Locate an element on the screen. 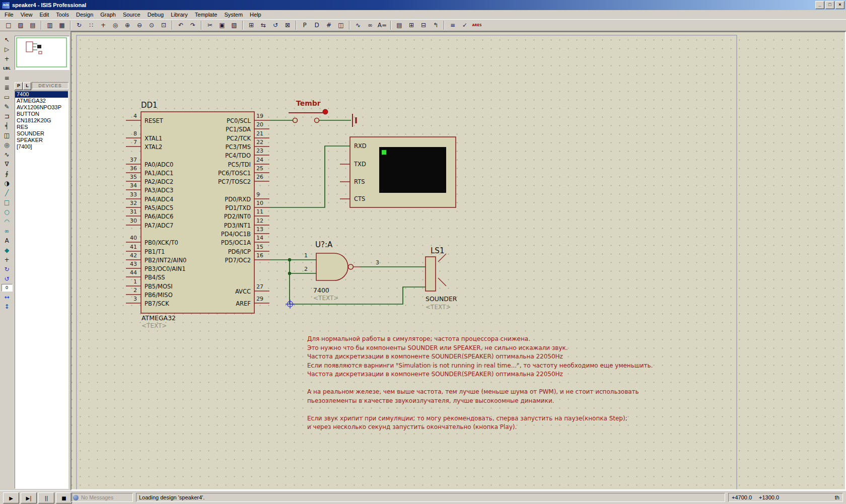  device-item-cn1812k20g: CN1812K20G is located at coordinates (41, 121).